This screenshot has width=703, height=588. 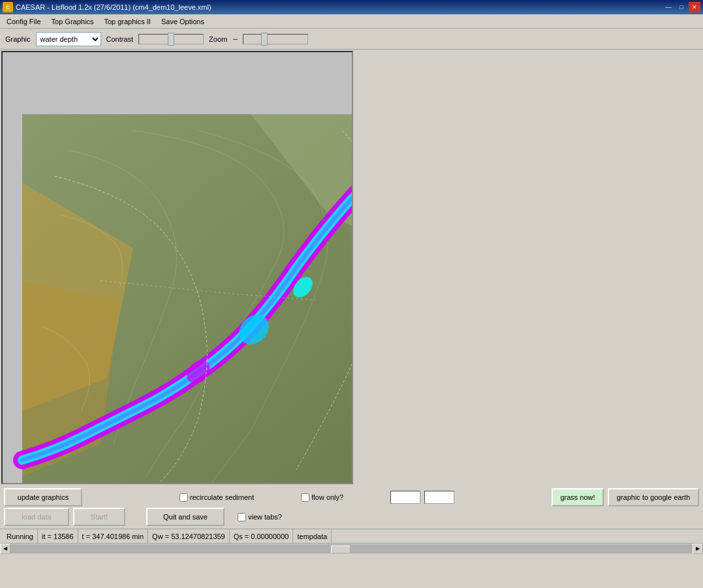 What do you see at coordinates (578, 497) in the screenshot?
I see `grass-now-button: grass now!` at bounding box center [578, 497].